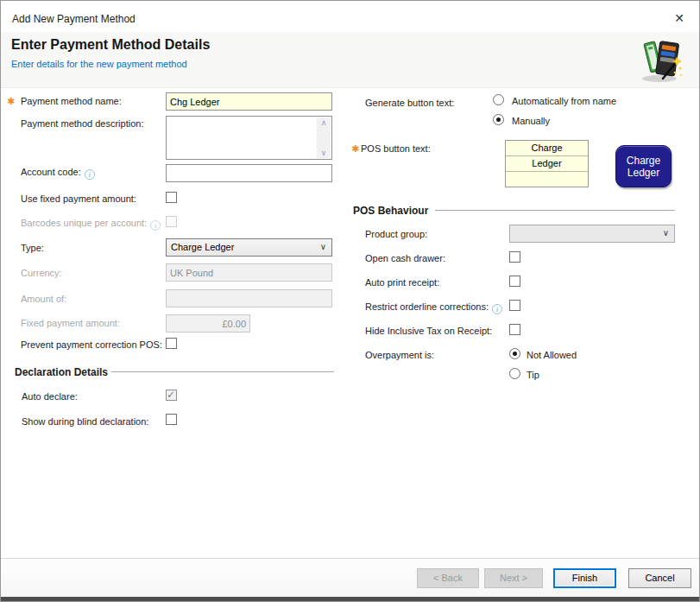 This screenshot has height=602, width=700. What do you see at coordinates (249, 102) in the screenshot?
I see `payment-method-name-input` at bounding box center [249, 102].